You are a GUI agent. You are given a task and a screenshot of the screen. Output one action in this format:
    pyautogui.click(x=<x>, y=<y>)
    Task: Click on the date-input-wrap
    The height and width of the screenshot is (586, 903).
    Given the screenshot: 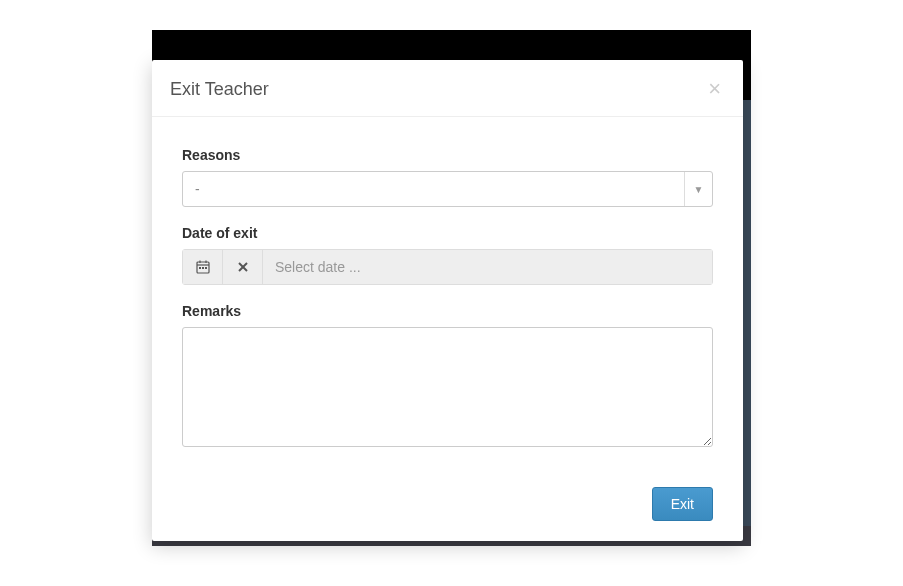 What is the action you would take?
    pyautogui.click(x=448, y=267)
    